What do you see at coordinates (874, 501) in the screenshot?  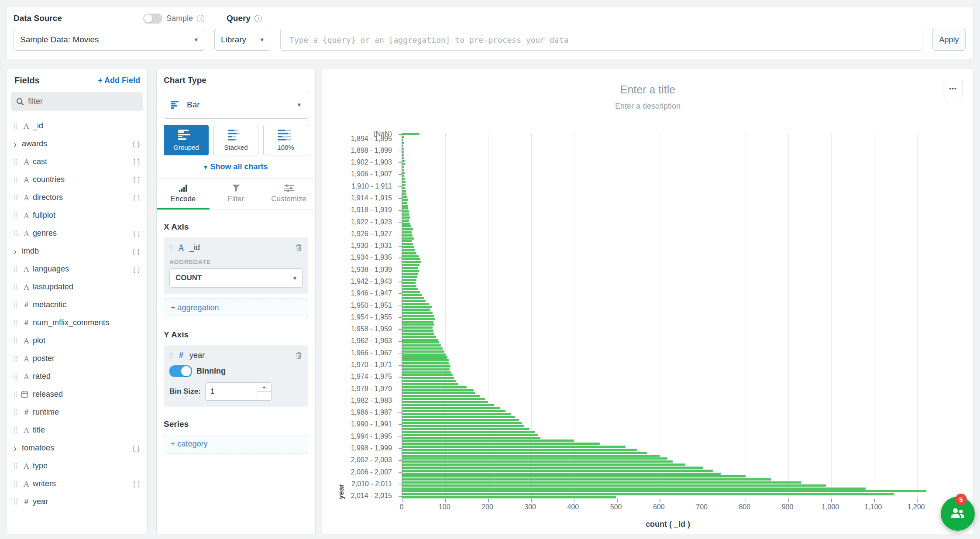 I see `x-tick-mark` at bounding box center [874, 501].